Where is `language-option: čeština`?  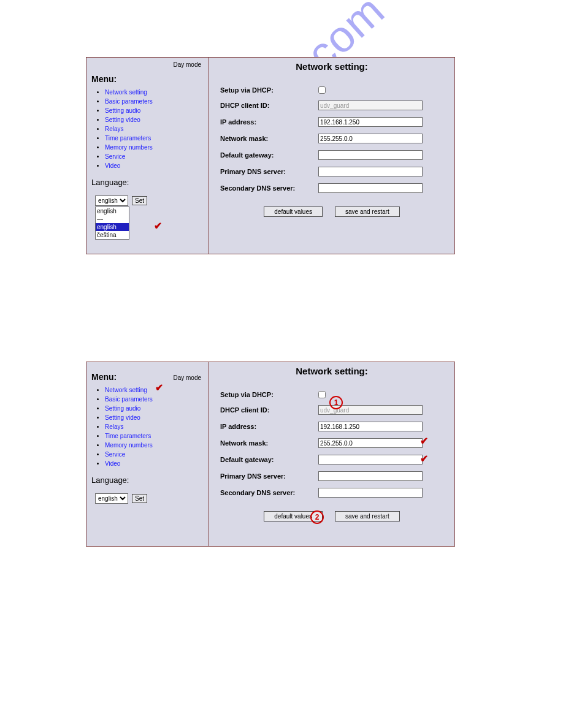 language-option: čeština is located at coordinates (112, 235).